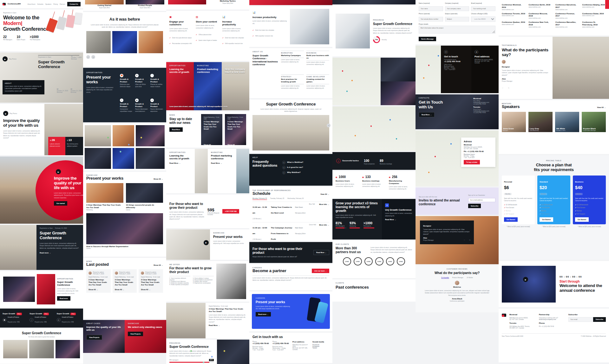 This screenshot has width=609, height=364. Describe the element at coordinates (126, 83) in the screenshot. I see `panel-item: 🎁Growth & ProductDistinctio quia distinc…` at that location.